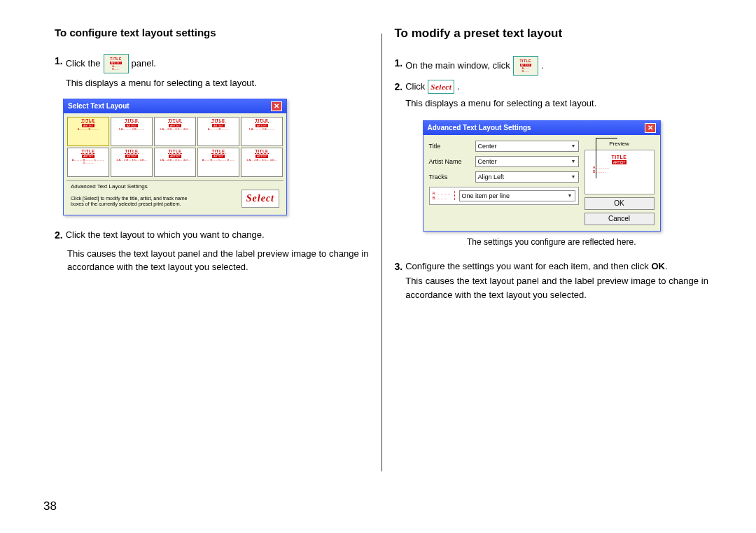 The height and width of the screenshot is (533, 756). Describe the element at coordinates (217, 235) in the screenshot. I see `step2-text: Click the text layout to which you want …` at that location.